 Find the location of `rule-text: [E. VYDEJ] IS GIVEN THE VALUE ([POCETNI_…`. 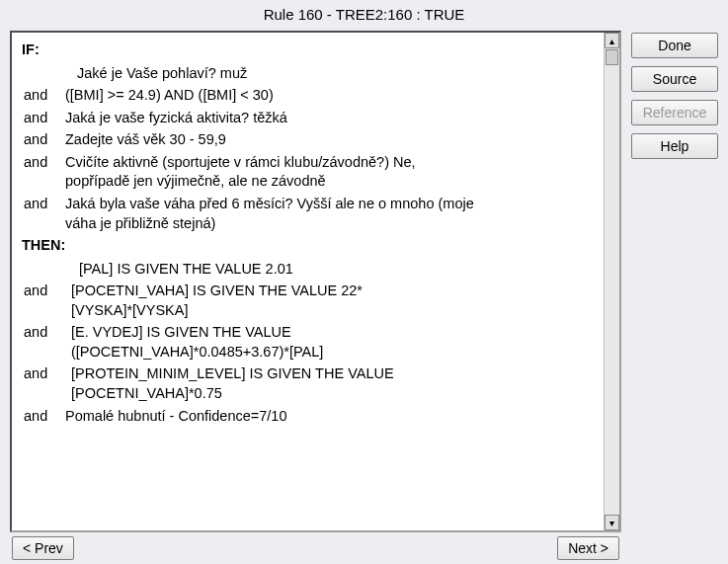

rule-text: [E. VYDEJ] IS GIVEN THE VALUE ([POCETNI_… is located at coordinates (238, 342).